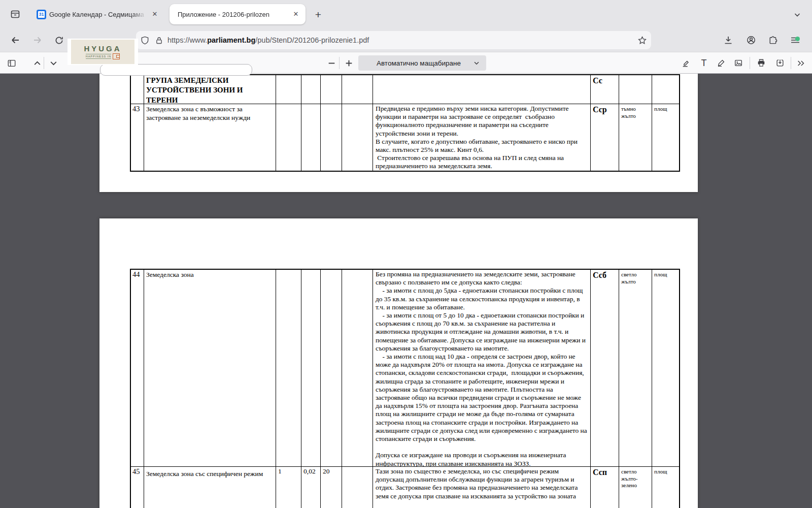 The width and height of the screenshot is (812, 508). What do you see at coordinates (635, 137) in the screenshot?
I see `cell-map-color: тъмно жълто` at bounding box center [635, 137].